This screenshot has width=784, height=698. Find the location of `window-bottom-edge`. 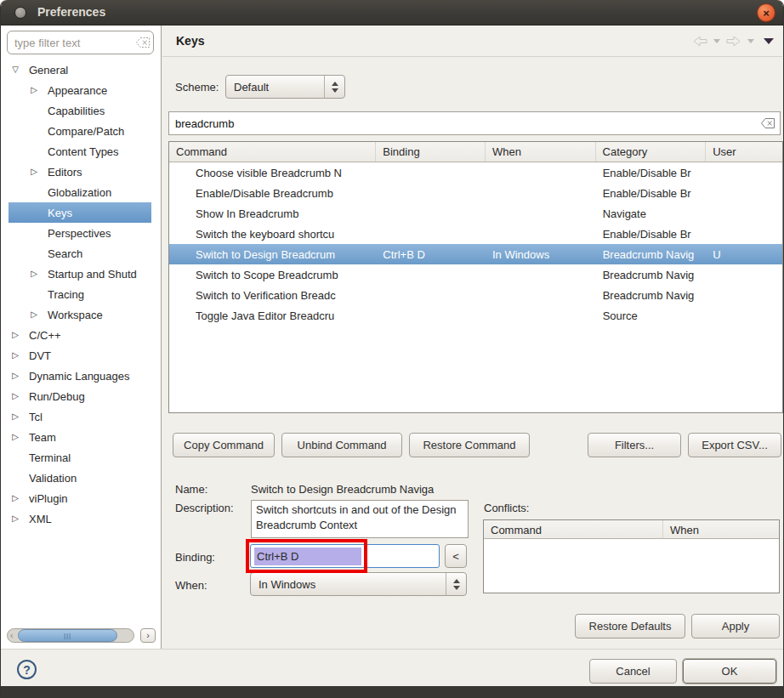

window-bottom-edge is located at coordinates (392, 692).